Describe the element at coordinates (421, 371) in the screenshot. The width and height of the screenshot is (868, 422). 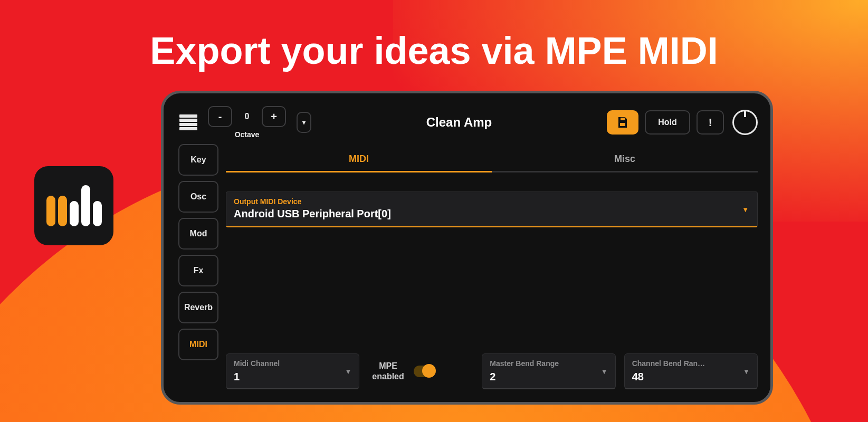
I see `mpe-toggle-block: MPE enabled` at that location.